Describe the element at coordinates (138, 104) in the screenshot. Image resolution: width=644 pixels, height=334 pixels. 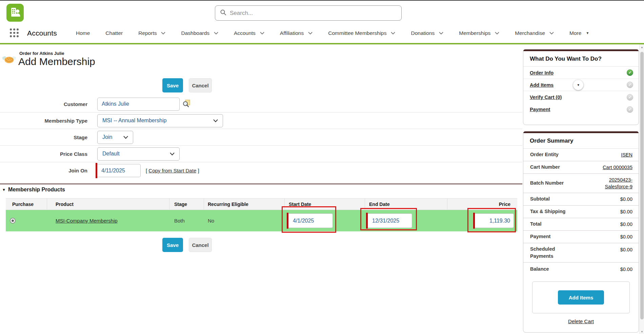
I see `customer-input` at that location.